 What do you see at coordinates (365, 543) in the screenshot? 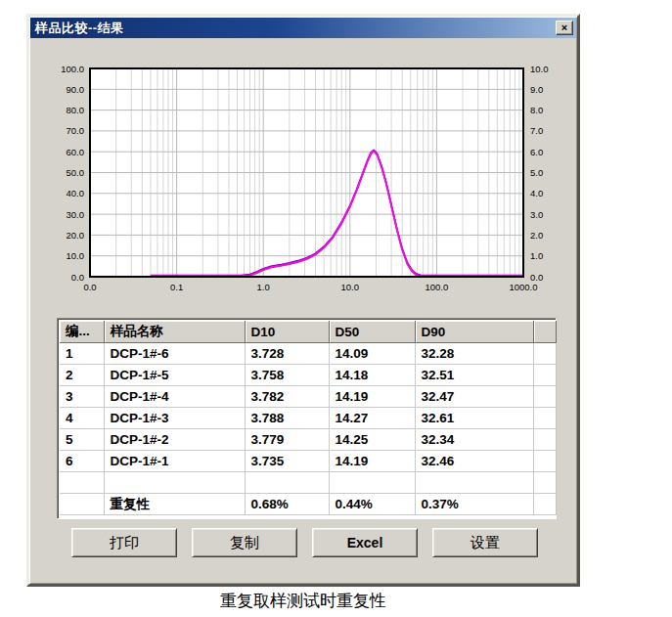
I see `excel-button: Excel` at bounding box center [365, 543].